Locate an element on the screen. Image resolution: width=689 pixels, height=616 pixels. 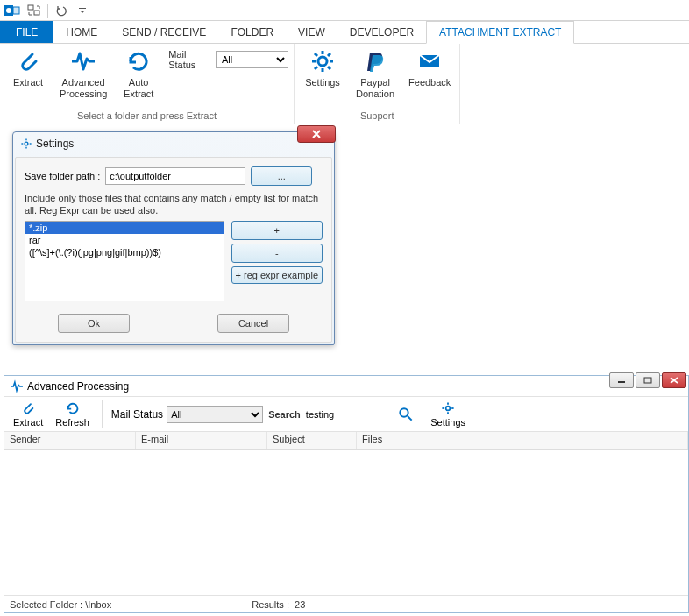
ribbon-group-extract: Extract Advanced Processing Auto Extract… is located at coordinates (147, 84).